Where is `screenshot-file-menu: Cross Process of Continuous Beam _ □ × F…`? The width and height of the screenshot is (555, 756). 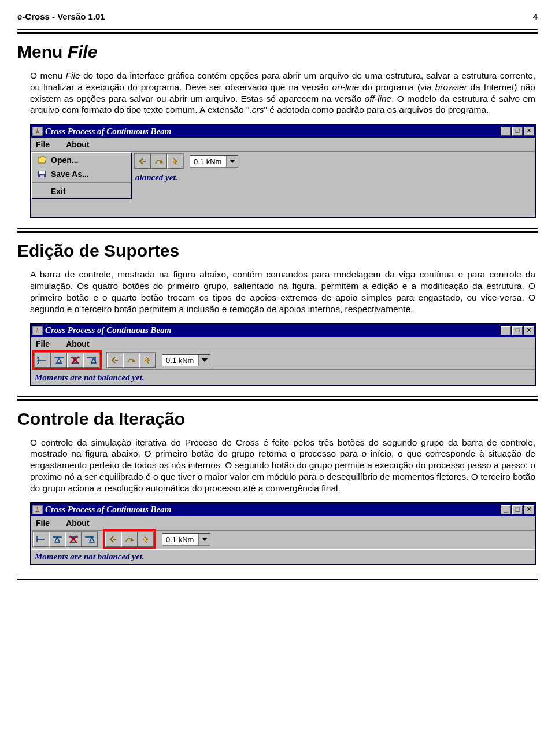 screenshot-file-menu: Cross Process of Continuous Beam _ □ × F… is located at coordinates (283, 171).